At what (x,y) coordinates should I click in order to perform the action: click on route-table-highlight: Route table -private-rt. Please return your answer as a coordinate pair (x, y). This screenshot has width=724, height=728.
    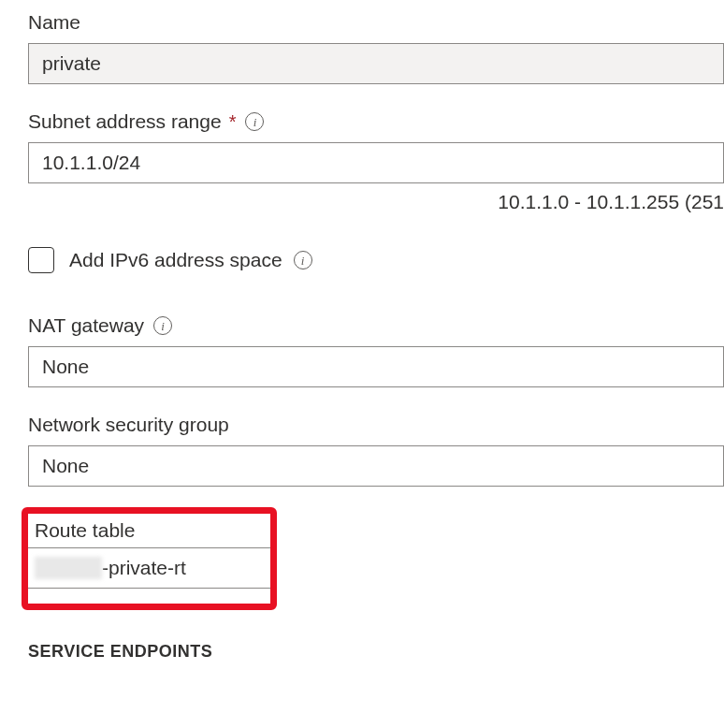
    Looking at the image, I should click on (150, 559).